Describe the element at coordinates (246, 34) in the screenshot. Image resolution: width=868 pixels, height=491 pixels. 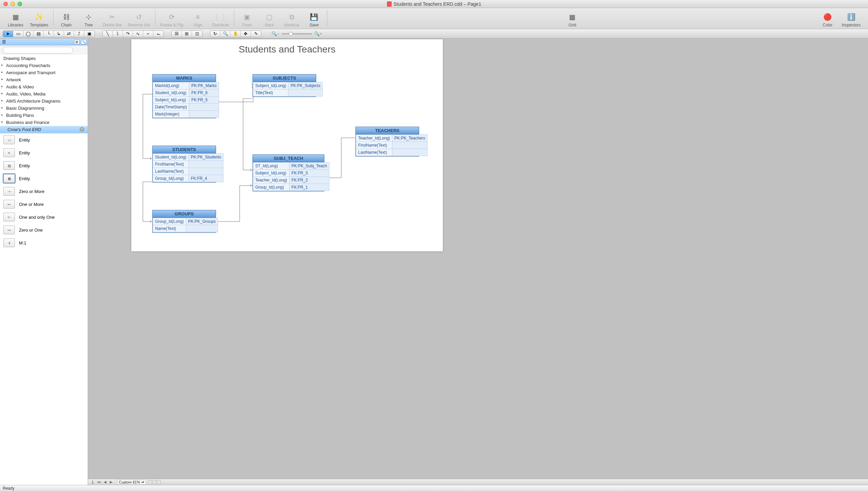
I see `crop-tool: ✥` at that location.